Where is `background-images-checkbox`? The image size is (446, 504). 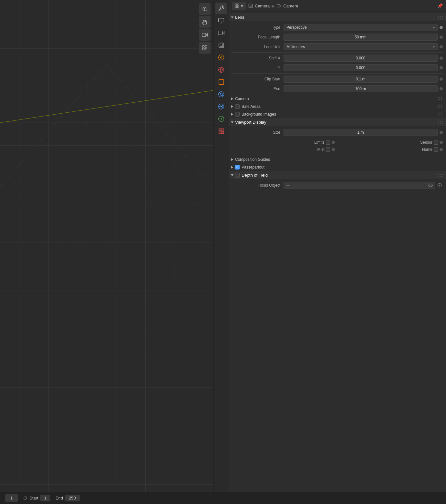
background-images-checkbox is located at coordinates (237, 114).